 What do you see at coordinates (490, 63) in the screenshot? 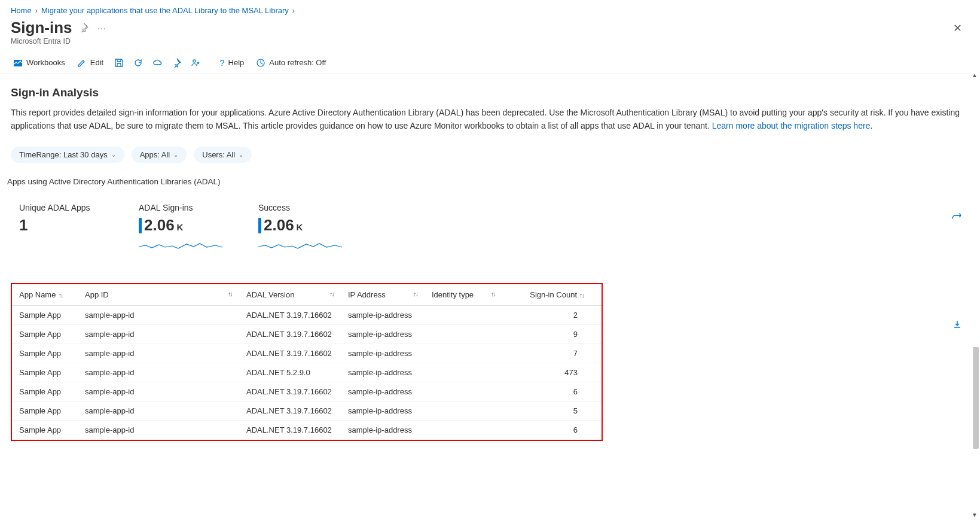
I see `toolbar: Workbooks Edit ? Help Auto refresh: Off` at bounding box center [490, 63].